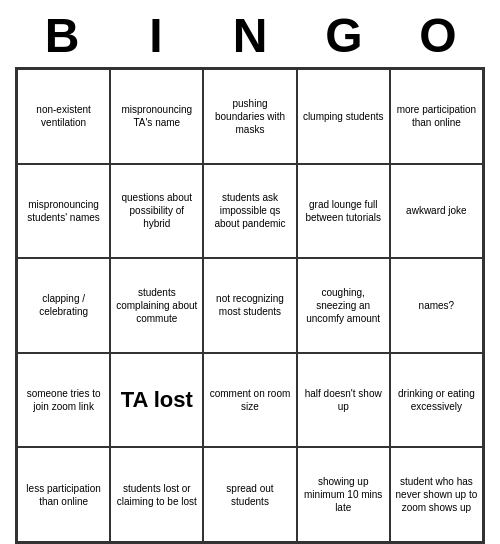 Image resolution: width=500 pixels, height=544 pixels. I want to click on bingo-cell-2: pushing boundaries with masks, so click(250, 116).